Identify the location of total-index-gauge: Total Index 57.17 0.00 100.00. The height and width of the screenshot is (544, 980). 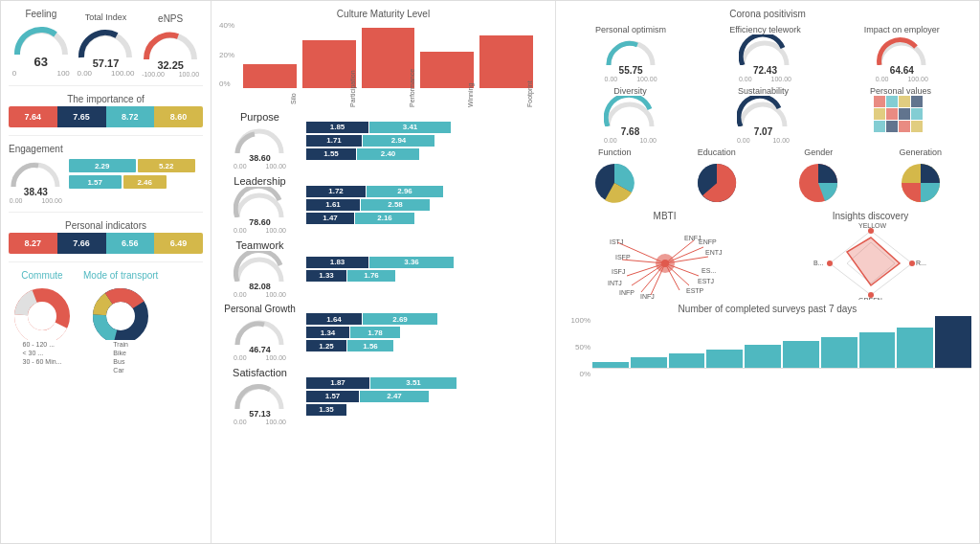
(105, 45).